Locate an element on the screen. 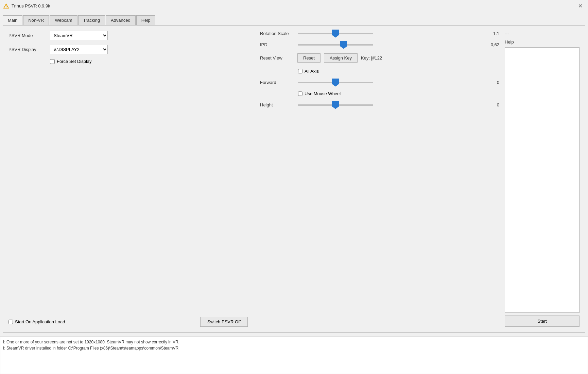  force-set-display-row: Force Set Display is located at coordinates (149, 61).